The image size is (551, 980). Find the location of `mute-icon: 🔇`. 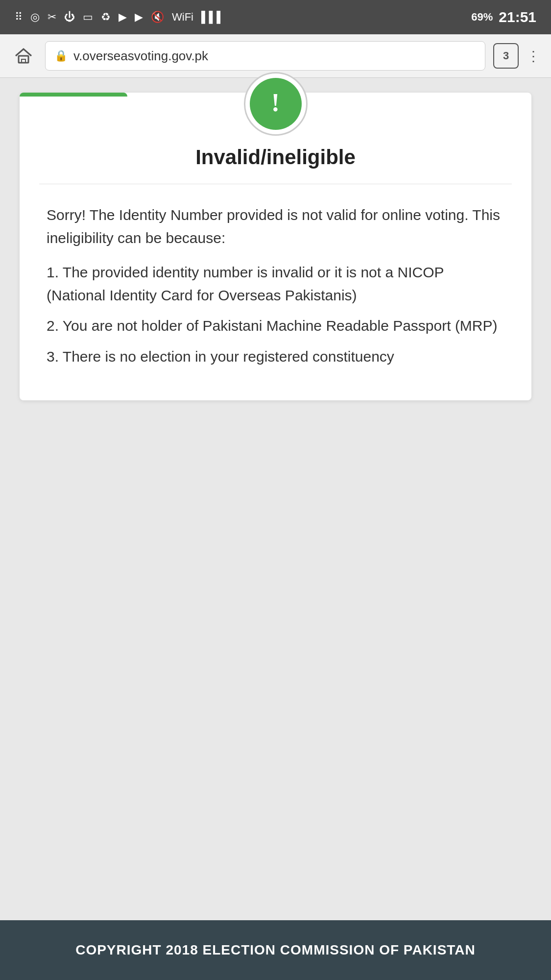

mute-icon: 🔇 is located at coordinates (158, 17).